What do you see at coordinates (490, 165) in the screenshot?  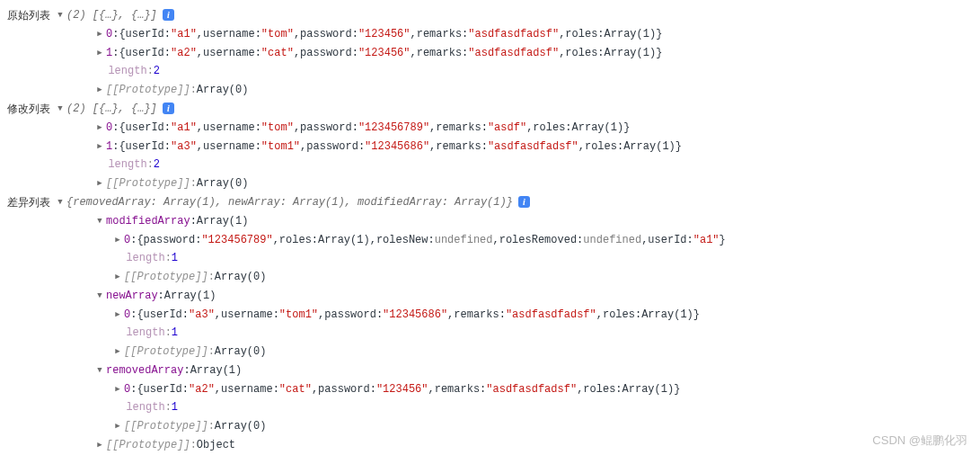 I see `length-row: length: 2` at bounding box center [490, 165].